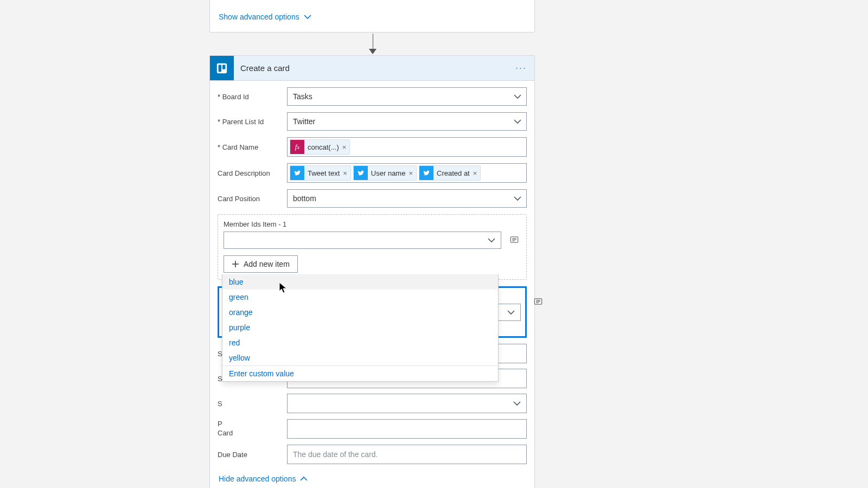  Describe the element at coordinates (305, 198) in the screenshot. I see `card-position-value: bottom` at that location.